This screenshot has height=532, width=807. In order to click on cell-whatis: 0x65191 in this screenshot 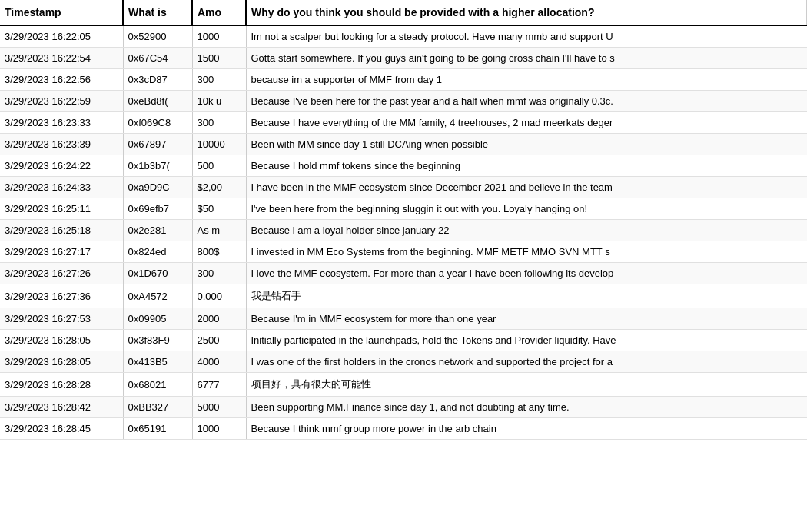, I will do `click(158, 429)`.